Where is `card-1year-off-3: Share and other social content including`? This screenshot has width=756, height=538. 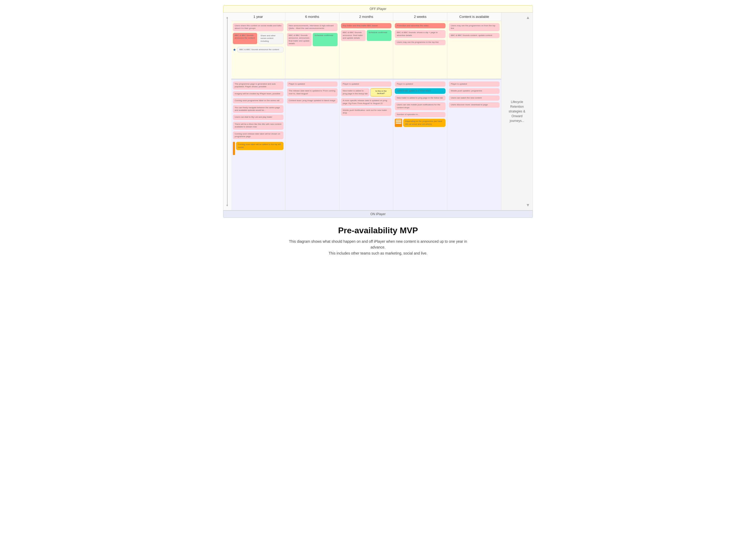
card-1year-off-3: Share and other social content including is located at coordinates (271, 38).